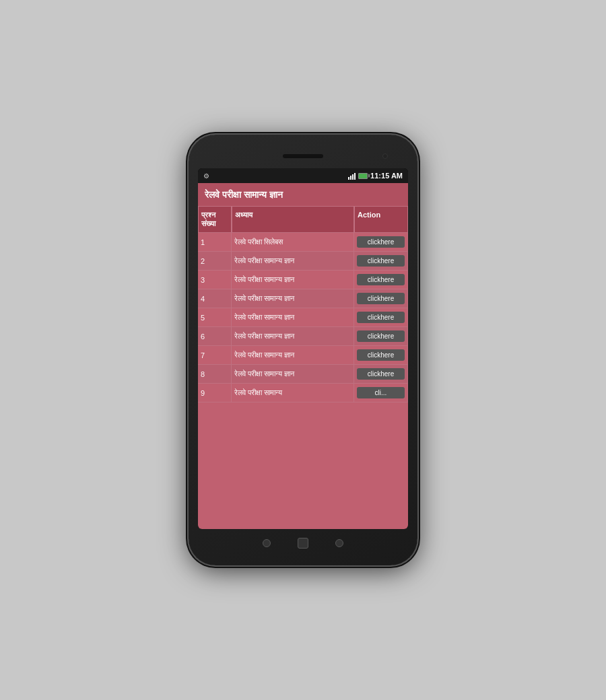 Image resolution: width=606 pixels, height=700 pixels. What do you see at coordinates (267, 543) in the screenshot?
I see `nav-back-btn` at bounding box center [267, 543].